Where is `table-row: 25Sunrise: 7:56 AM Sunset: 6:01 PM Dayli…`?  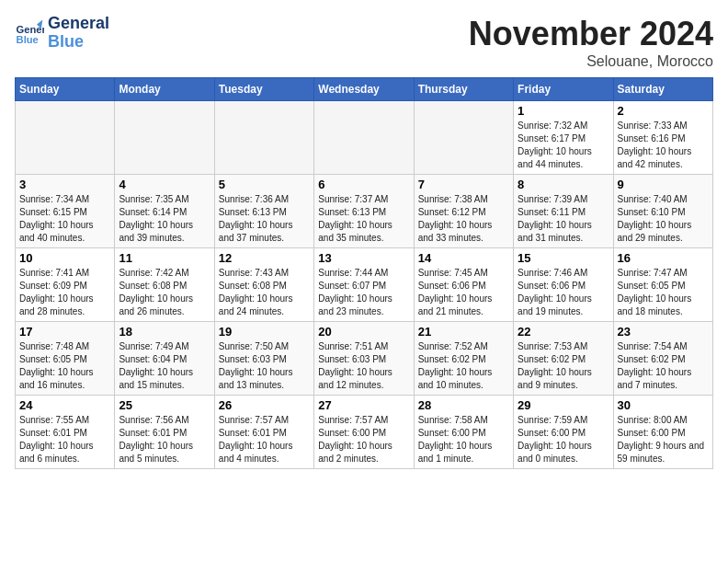
table-row: 25Sunrise: 7:56 AM Sunset: 6:01 PM Dayli… is located at coordinates (165, 432).